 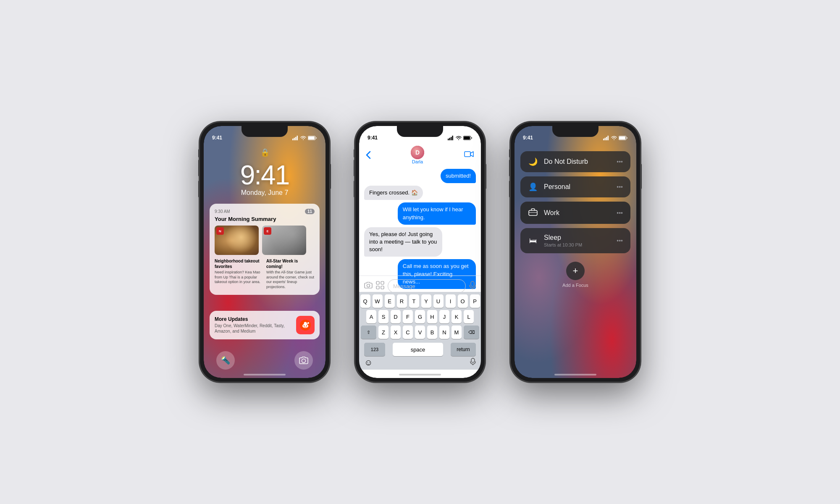 I want to click on key-J: J, so click(x=444, y=317).